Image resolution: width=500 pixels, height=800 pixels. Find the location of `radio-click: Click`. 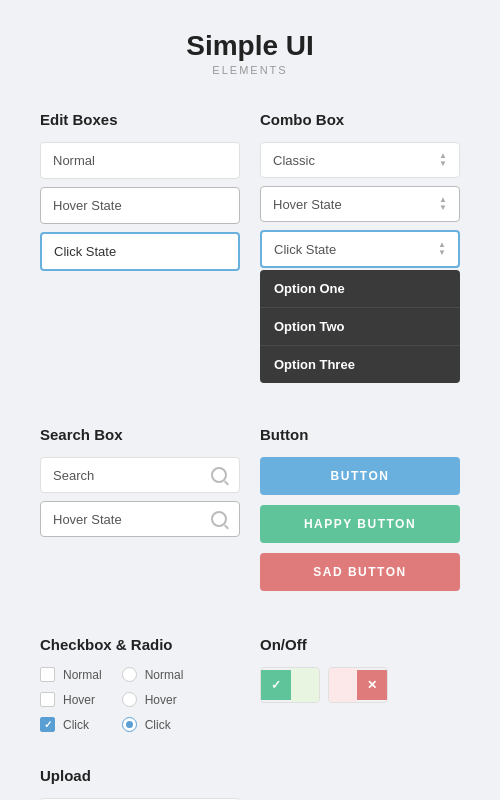

radio-click: Click is located at coordinates (153, 724).